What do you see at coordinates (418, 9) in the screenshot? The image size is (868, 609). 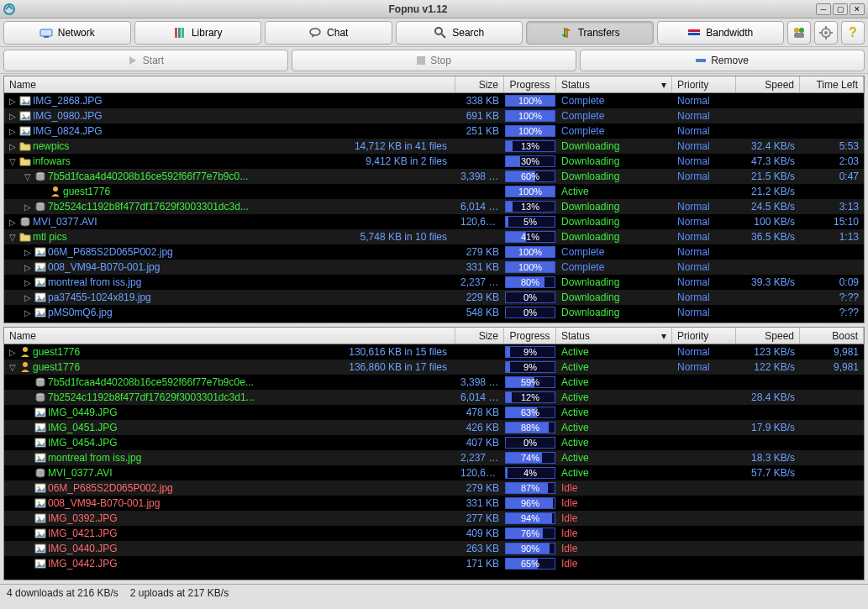 I see `window-title: Fopnu v1.12` at bounding box center [418, 9].